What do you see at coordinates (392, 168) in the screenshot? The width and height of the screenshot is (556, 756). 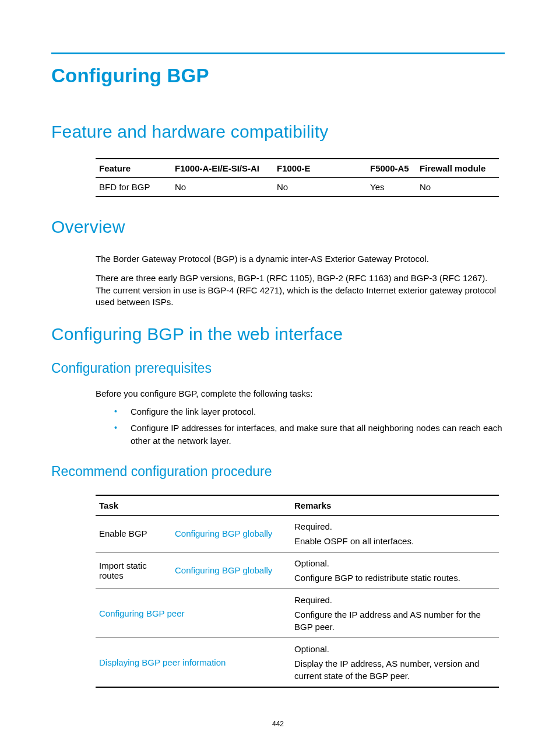 I see `col-f5000a5: F5000-A5` at bounding box center [392, 168].